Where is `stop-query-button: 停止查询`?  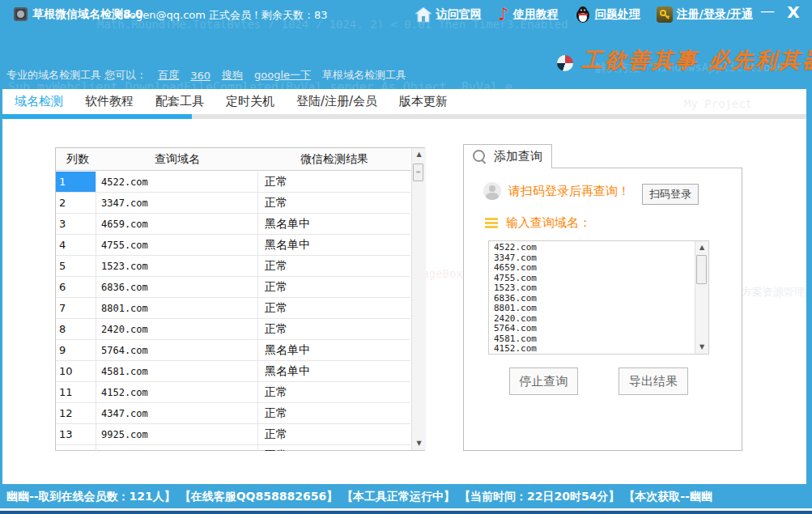 stop-query-button: 停止查询 is located at coordinates (544, 381).